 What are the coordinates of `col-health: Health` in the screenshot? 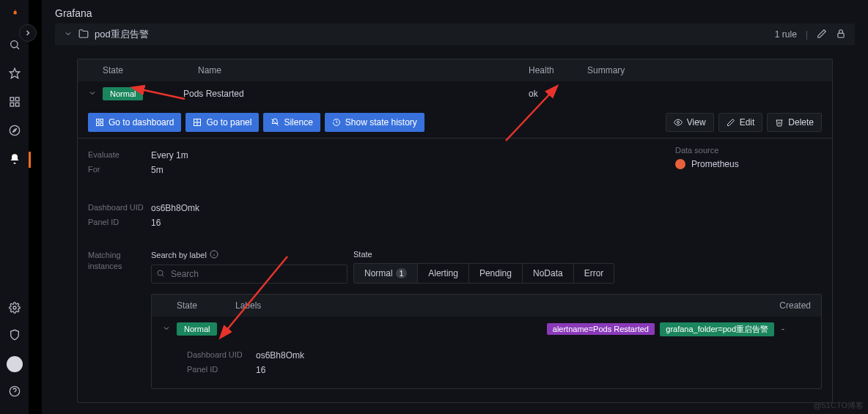 It's located at (558, 70).